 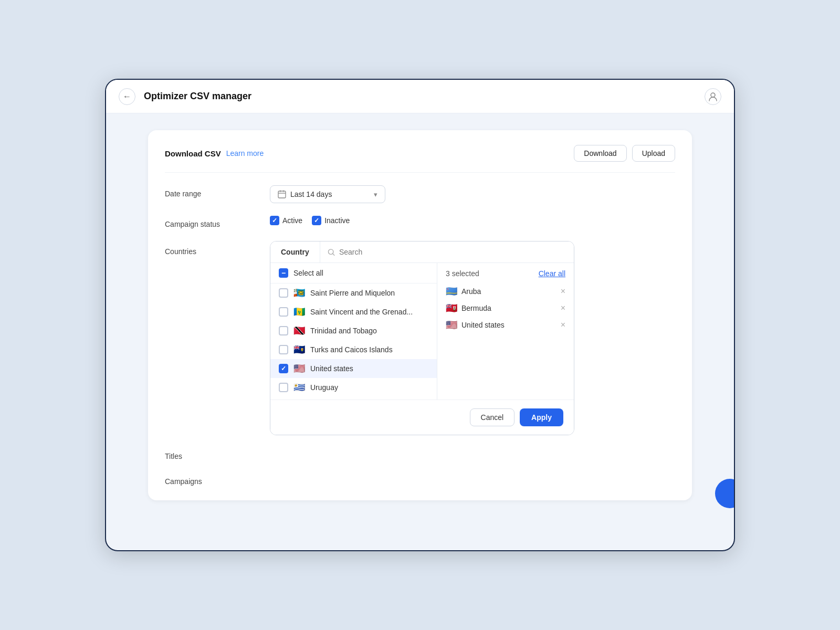 I want to click on selected-country-flag: 🇦🇼, so click(x=452, y=291).